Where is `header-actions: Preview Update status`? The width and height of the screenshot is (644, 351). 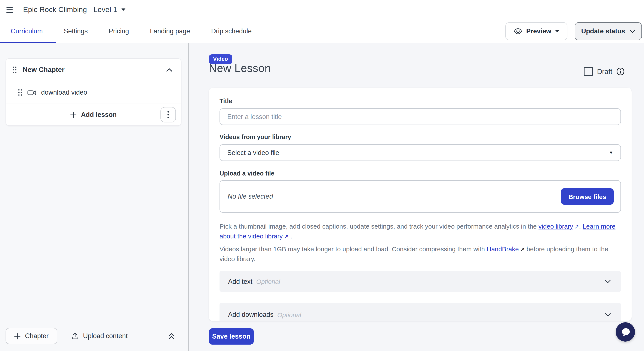
header-actions: Preview Update status is located at coordinates (574, 31).